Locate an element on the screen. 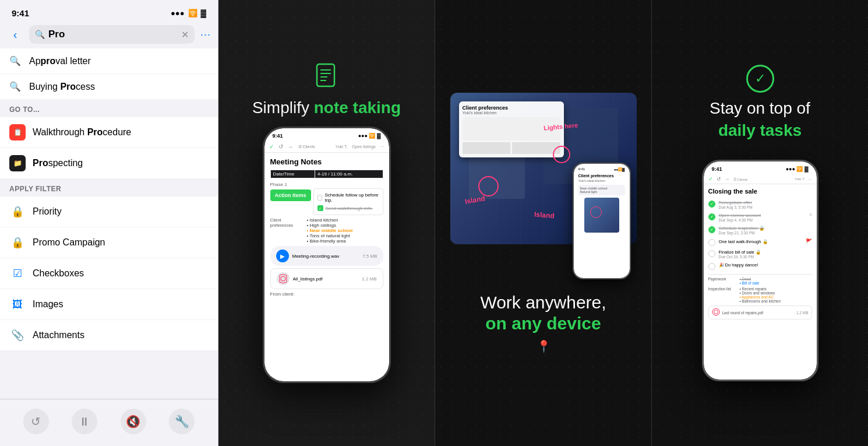 Image resolution: width=868 pixels, height=446 pixels. task-escrow: ✓ Open escrow account ≡ Due Sep 4, 4:30 … is located at coordinates (760, 217).